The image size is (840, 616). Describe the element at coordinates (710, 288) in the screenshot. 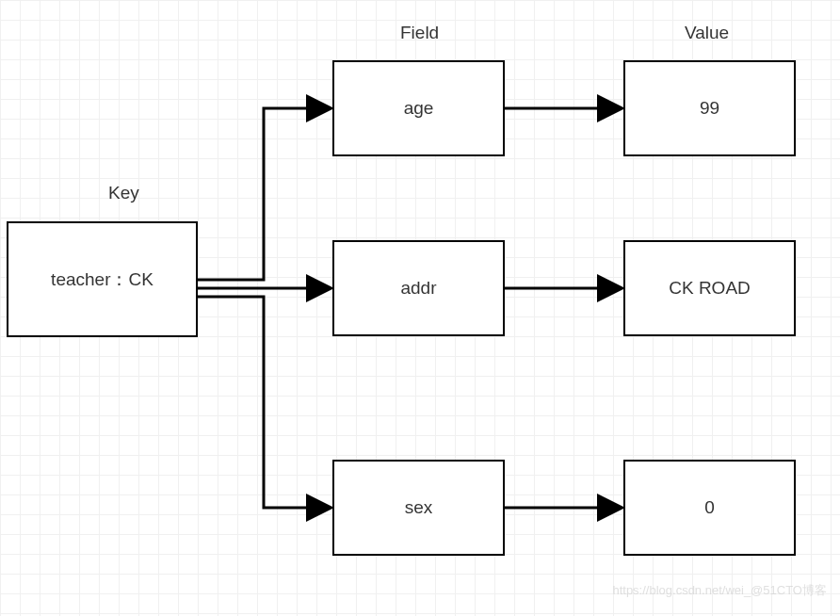

I see `value-box-1: CK ROAD` at that location.